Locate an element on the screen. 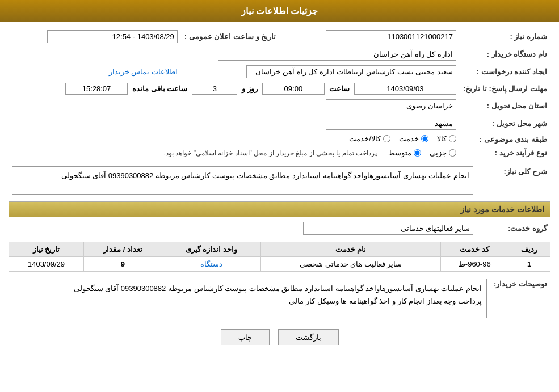 The image size is (559, 392). buyer-notes-table: توصیحات خریدار: انجام عملیات بهسازی آسان… is located at coordinates (279, 298).